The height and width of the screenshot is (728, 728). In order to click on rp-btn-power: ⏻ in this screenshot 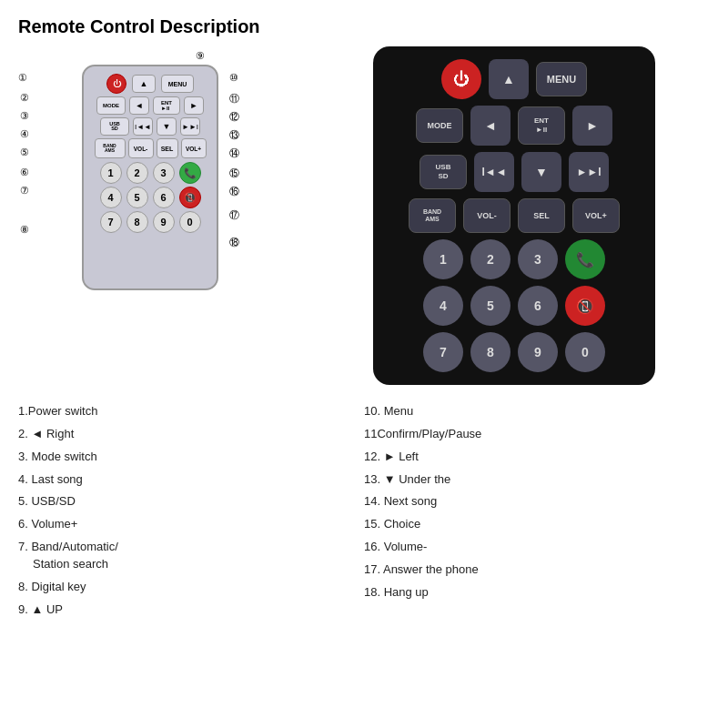, I will do `click(461, 79)`.